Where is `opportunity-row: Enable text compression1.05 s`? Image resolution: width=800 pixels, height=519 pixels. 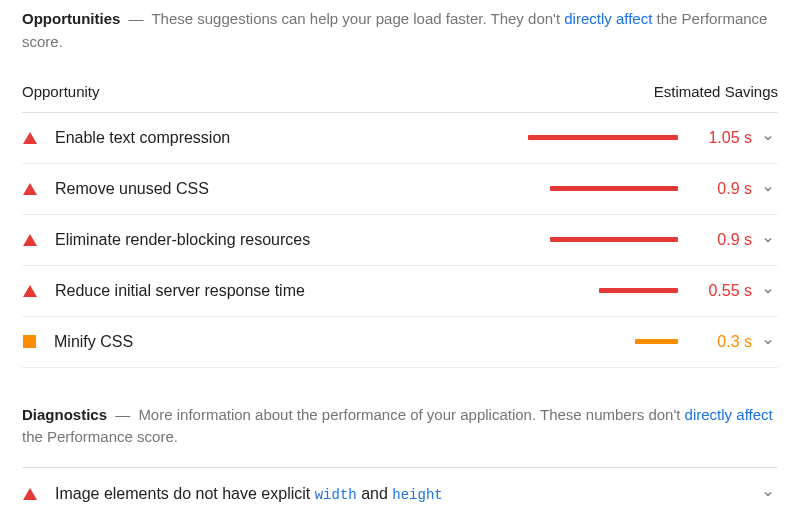
opportunity-row: Enable text compression1.05 s is located at coordinates (400, 138).